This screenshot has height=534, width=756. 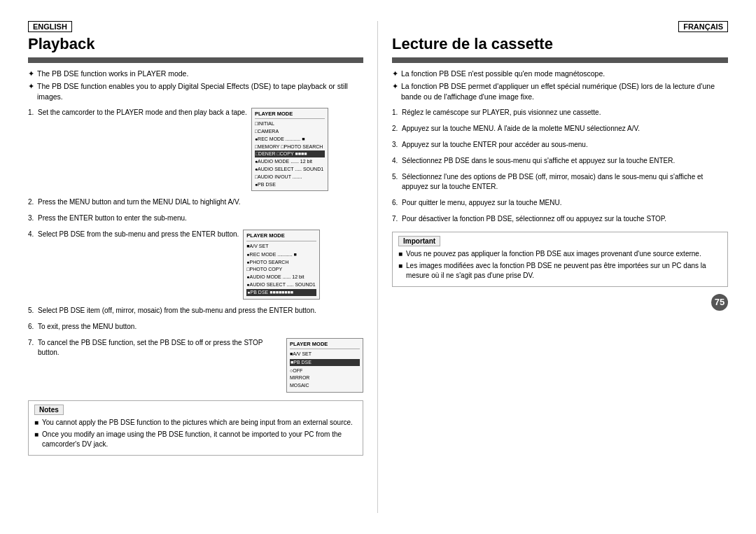 What do you see at coordinates (196, 218) in the screenshot?
I see `step-3: 3. Press the ENTER button to enter the s…` at bounding box center [196, 218].